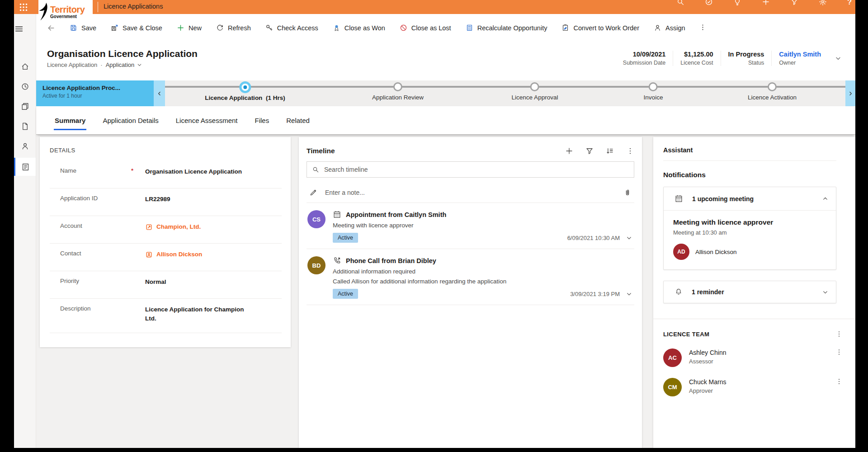  What do you see at coordinates (321, 151) in the screenshot?
I see `timeline-title: Timeline` at bounding box center [321, 151].